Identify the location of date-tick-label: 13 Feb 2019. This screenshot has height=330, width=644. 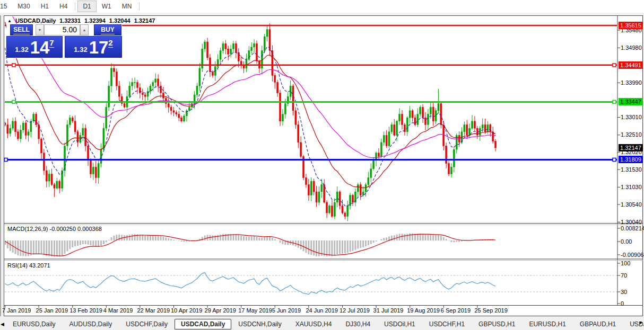
(86, 310).